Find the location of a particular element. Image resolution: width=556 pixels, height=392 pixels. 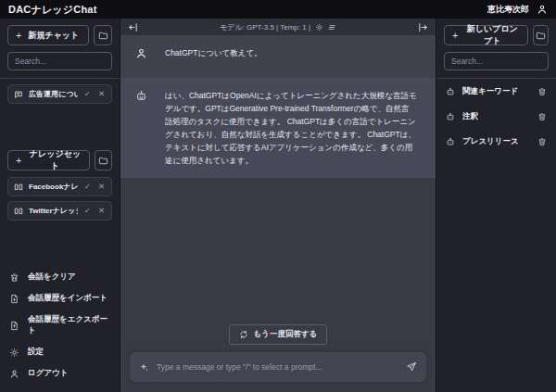

chat-folder-button is located at coordinates (103, 35).